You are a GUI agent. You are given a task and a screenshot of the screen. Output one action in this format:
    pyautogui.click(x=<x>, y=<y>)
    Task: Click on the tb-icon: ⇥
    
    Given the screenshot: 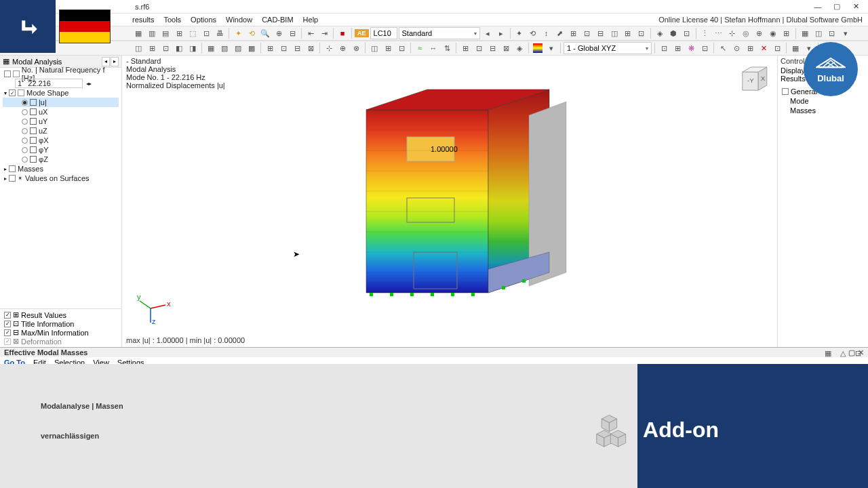 What is the action you would take?
    pyautogui.click(x=324, y=33)
    